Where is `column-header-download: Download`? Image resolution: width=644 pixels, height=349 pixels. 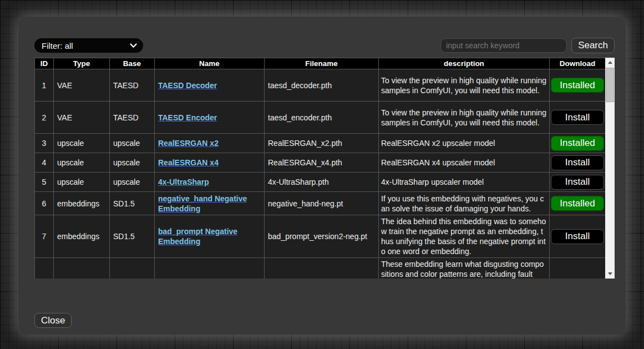
column-header-download: Download is located at coordinates (578, 64).